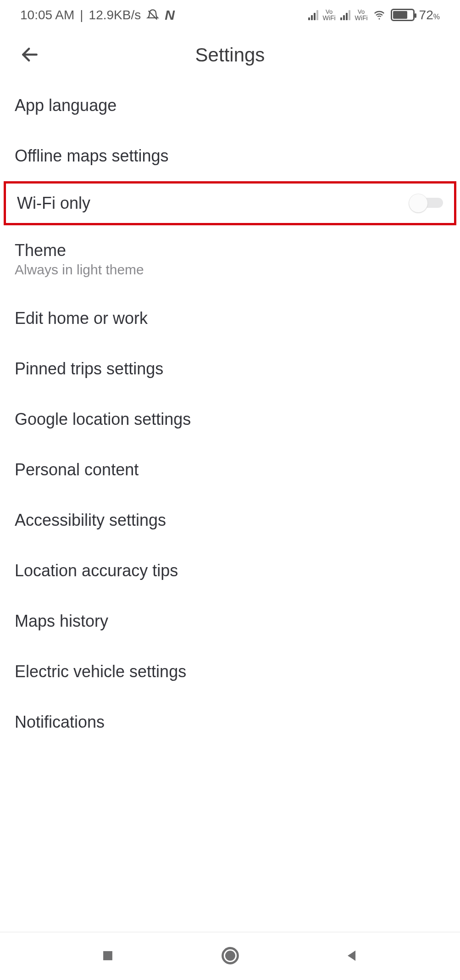 The image size is (460, 980). I want to click on nav-back-button, so click(352, 956).